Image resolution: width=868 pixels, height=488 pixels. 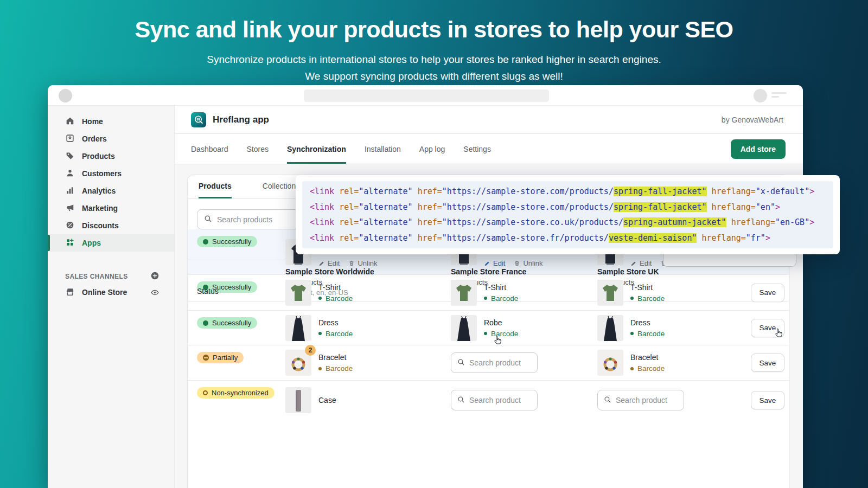 What do you see at coordinates (111, 121) in the screenshot?
I see `sidebar-item-home: Home` at bounding box center [111, 121].